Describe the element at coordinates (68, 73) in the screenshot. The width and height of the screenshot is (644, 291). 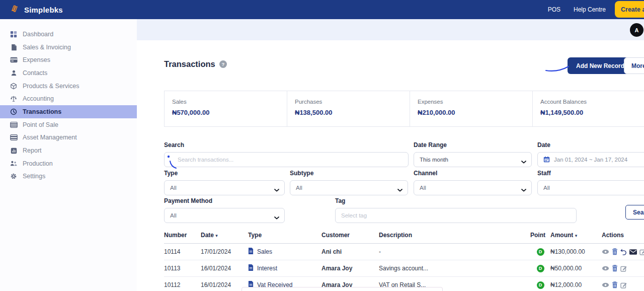
I see `sidebar-item-contacts: Contacts` at that location.